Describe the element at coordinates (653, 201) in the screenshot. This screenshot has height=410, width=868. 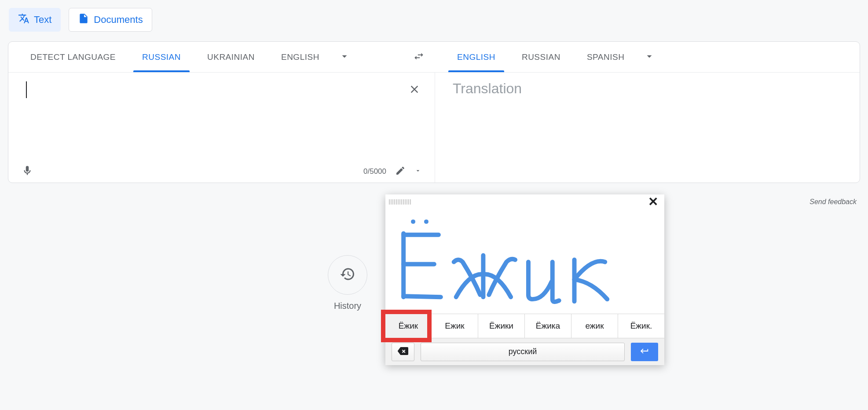
I see `close-icon: ✕` at that location.